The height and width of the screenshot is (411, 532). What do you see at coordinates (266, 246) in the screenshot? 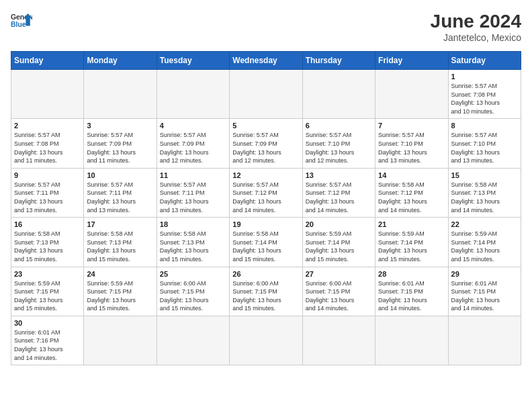
I see `day-info: Sunrise: 5:58 AM Sunset: 7:14 PM Dayligh…` at bounding box center [266, 246].